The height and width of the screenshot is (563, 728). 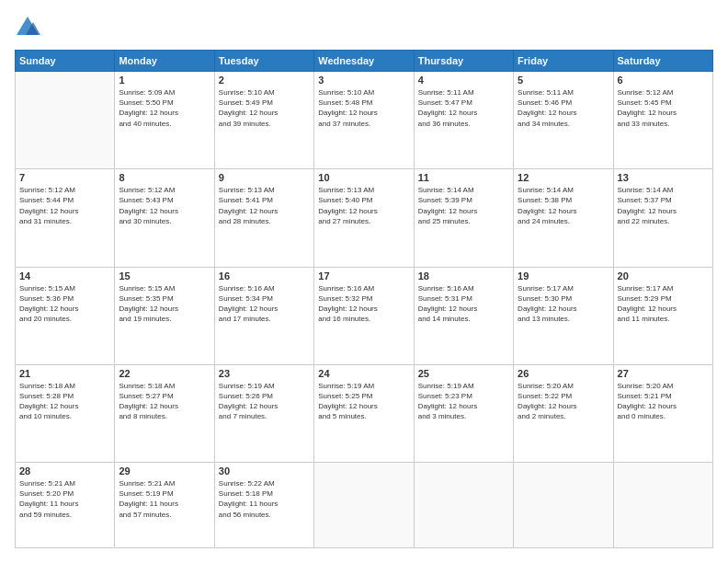 I want to click on day-info: Sunrise: 5:12 AM Sunset: 5:43 PM Dayligh…, so click(x=164, y=206).